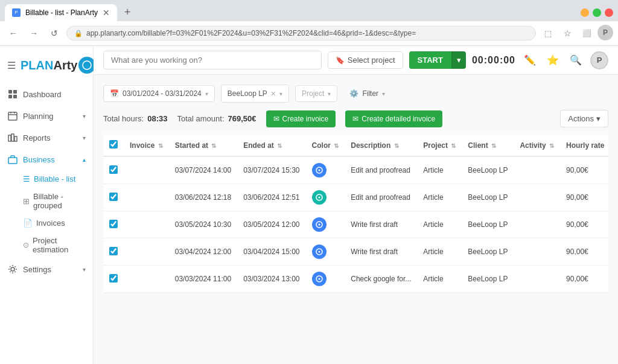  Describe the element at coordinates (206, 94) in the screenshot. I see `date-dropdown-icon: ▾` at that location.